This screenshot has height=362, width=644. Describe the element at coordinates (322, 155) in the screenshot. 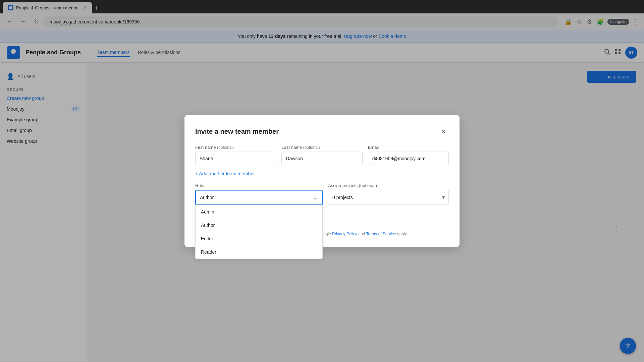

I see `last-name-group: Last name (optional)` at that location.